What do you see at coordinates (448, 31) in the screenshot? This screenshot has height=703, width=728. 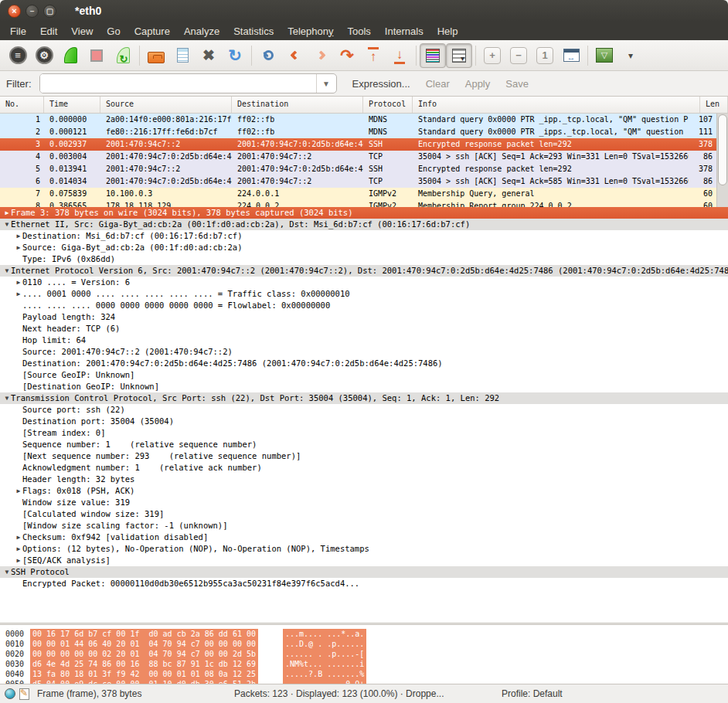 I see `menu-help: Help` at bounding box center [448, 31].